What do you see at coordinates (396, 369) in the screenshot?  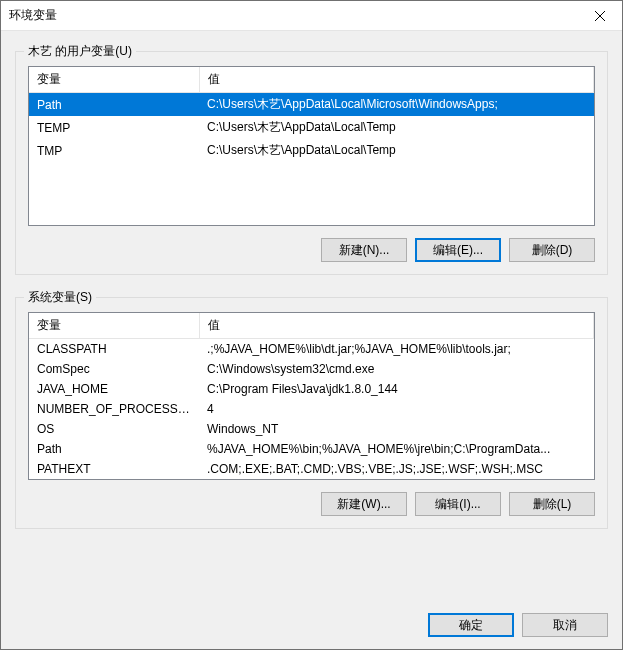 I see `var-value-cell: C:\Windows\system32\cmd.exe` at bounding box center [396, 369].